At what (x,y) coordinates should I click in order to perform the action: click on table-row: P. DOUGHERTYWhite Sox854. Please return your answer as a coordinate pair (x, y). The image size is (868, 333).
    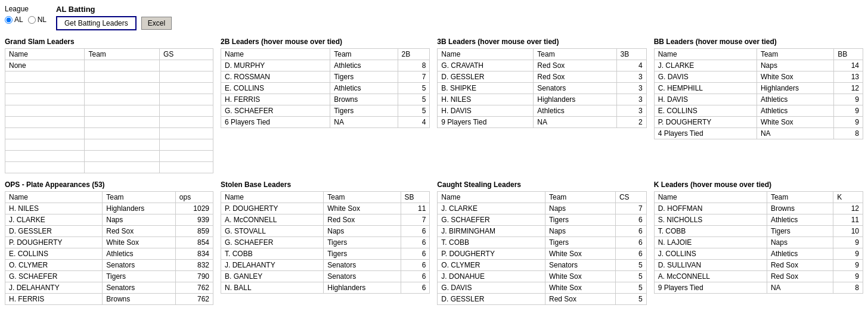
    Looking at the image, I should click on (110, 243).